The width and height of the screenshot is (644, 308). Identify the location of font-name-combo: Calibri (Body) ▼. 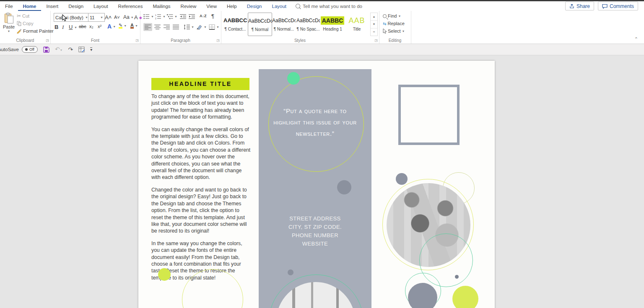
(72, 18).